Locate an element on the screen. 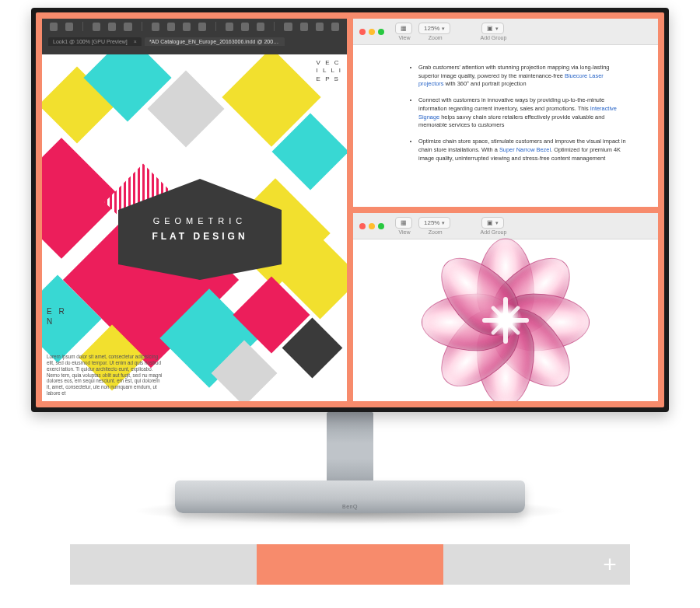 The image size is (700, 608). bullet-list: Grab customers' attention with stunning … is located at coordinates (517, 114).